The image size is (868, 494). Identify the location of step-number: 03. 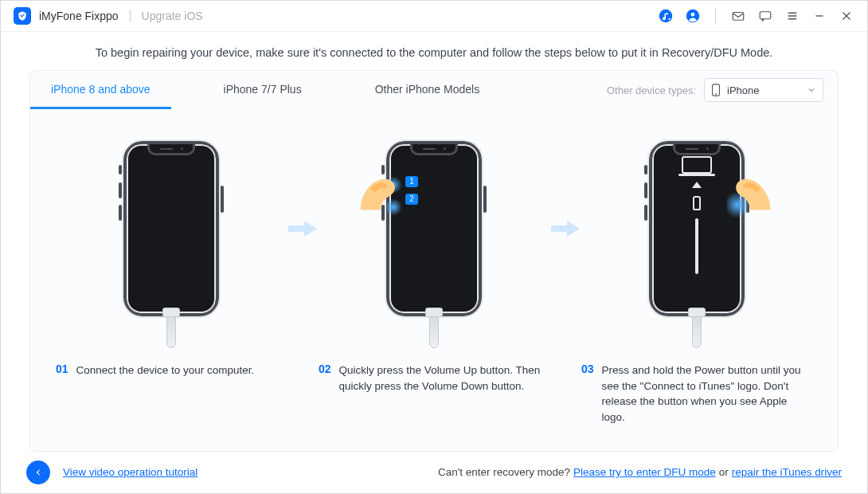
(588, 394).